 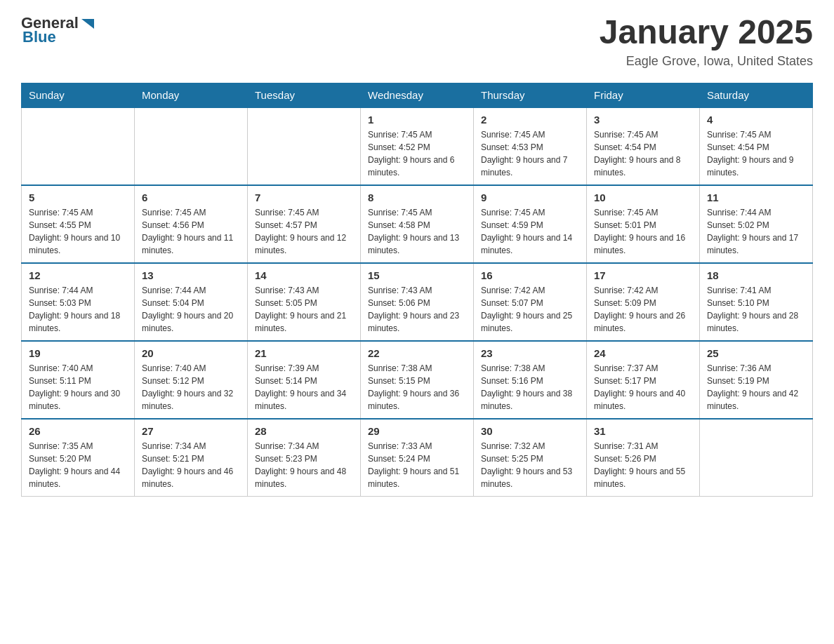 I want to click on calendar-cell: 29Sunrise: 7:33 AM Sunset: 5:24 PM Dayli…, so click(x=417, y=457).